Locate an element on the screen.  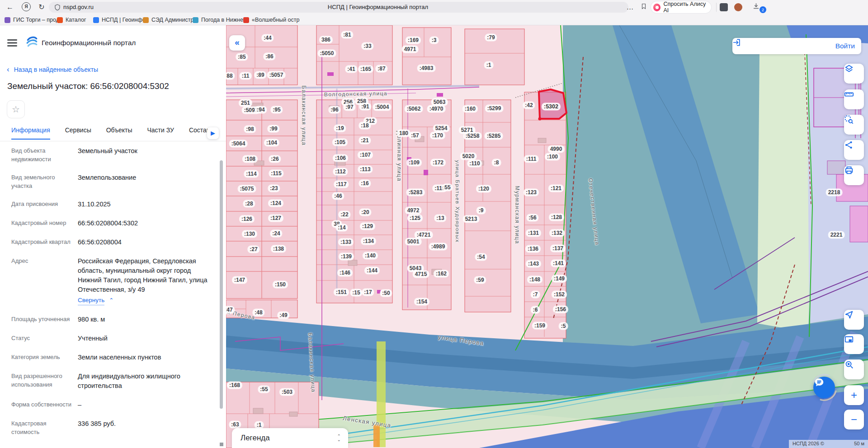
parcel-label: :28 is located at coordinates (249, 204).